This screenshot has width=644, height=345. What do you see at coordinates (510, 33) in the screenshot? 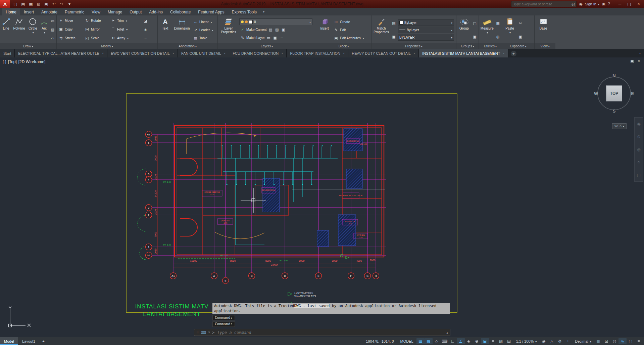
I see `paste-dropdown-icon` at bounding box center [510, 33].